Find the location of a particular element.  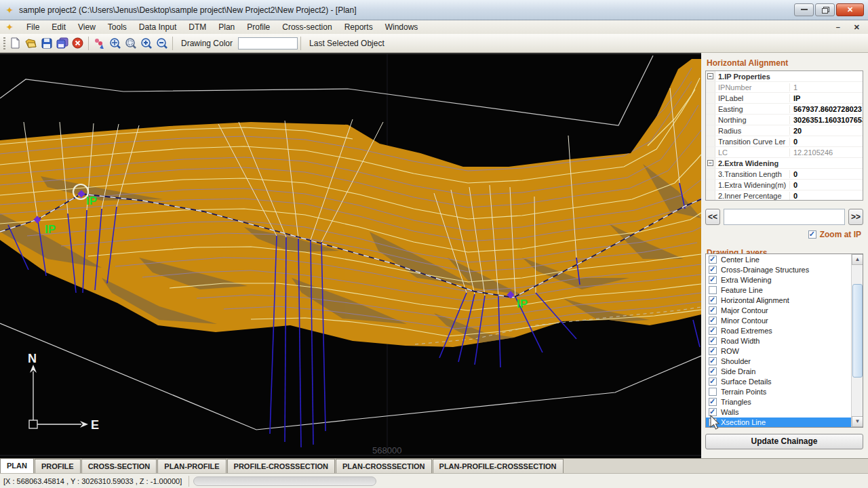

minimize-button is located at coordinates (804, 9).